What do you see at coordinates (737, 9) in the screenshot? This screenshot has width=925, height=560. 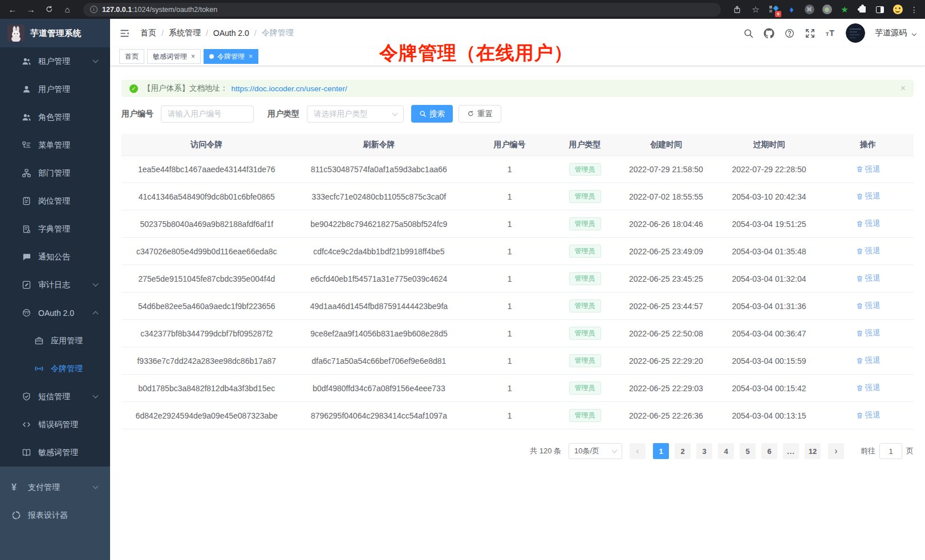 I see `share-icon` at bounding box center [737, 9].